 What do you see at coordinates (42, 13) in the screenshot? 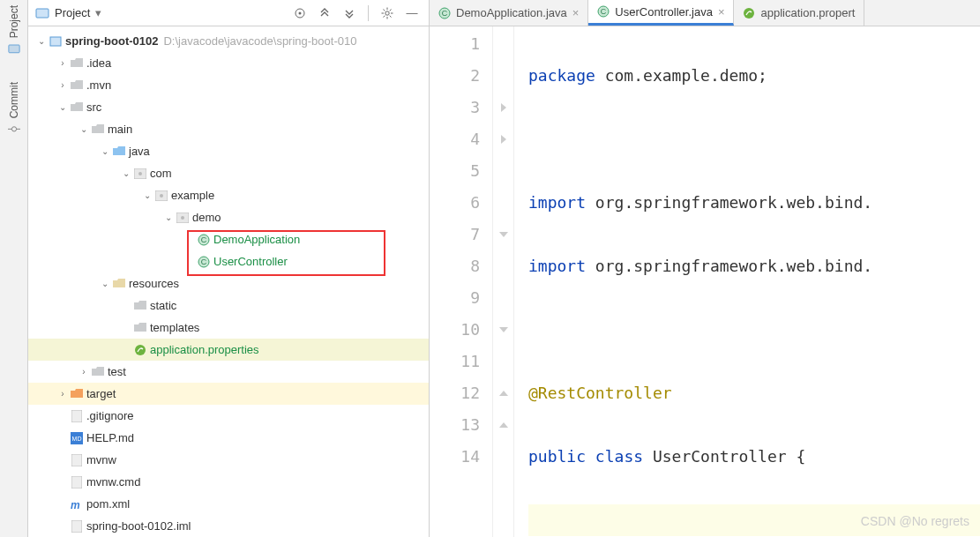
I see `project-header-icon` at bounding box center [42, 13].